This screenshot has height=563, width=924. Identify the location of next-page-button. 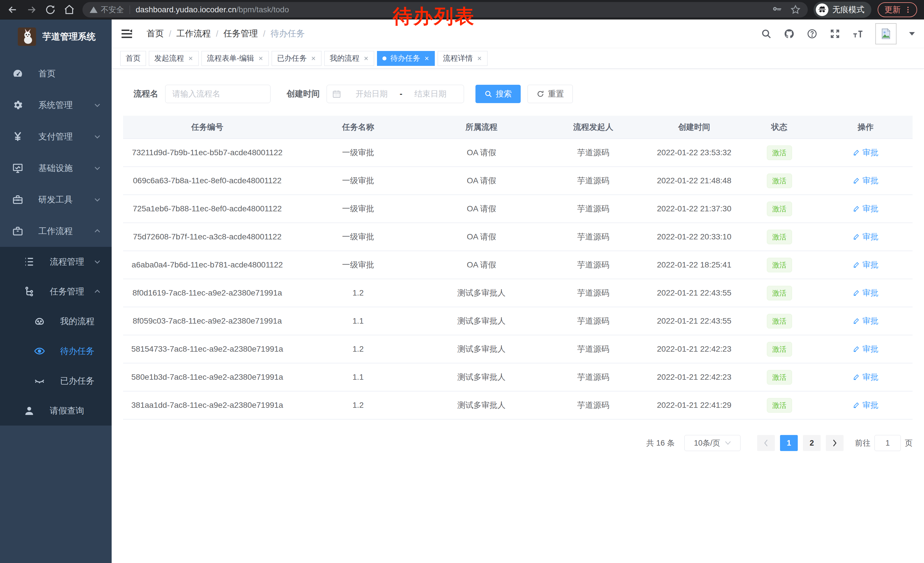
(835, 443).